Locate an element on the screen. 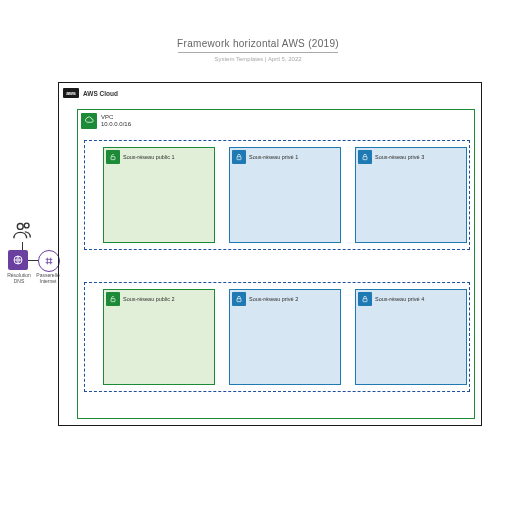 The height and width of the screenshot is (516, 516). subnet-label: Sous-réseau public 2 is located at coordinates (140, 299).